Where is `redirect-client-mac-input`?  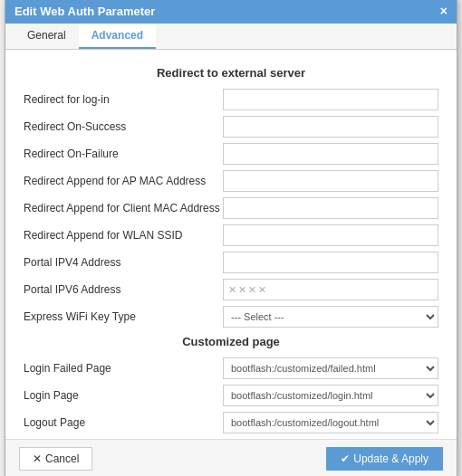
redirect-client-mac-input is located at coordinates (331, 208).